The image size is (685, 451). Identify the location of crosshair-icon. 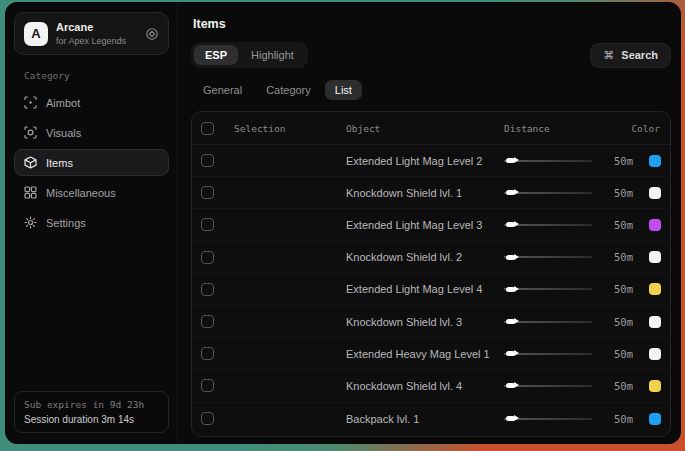
(30, 102).